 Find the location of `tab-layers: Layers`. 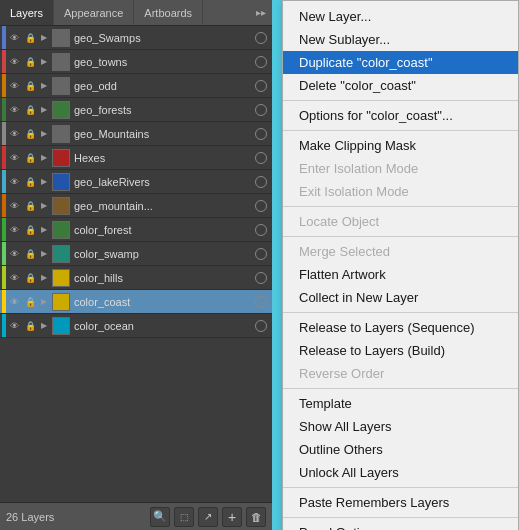

tab-layers: Layers is located at coordinates (27, 12).